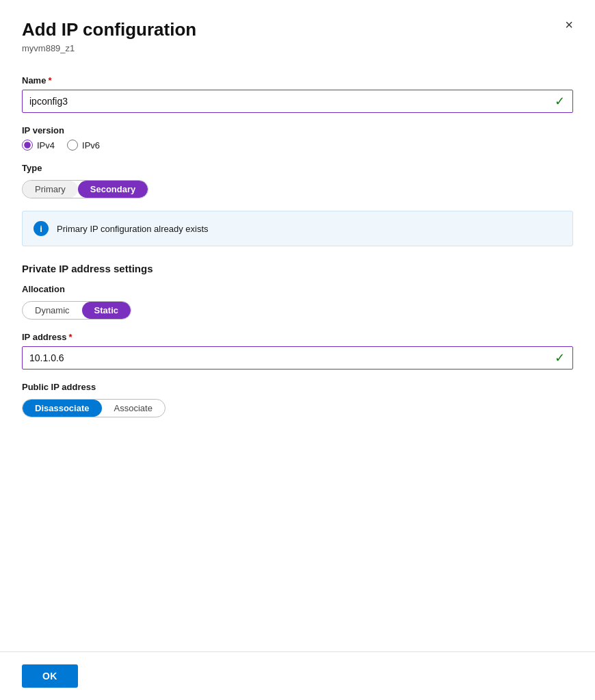 The image size is (595, 700). Describe the element at coordinates (113, 189) in the screenshot. I see `type-secondary-button: Secondary` at that location.